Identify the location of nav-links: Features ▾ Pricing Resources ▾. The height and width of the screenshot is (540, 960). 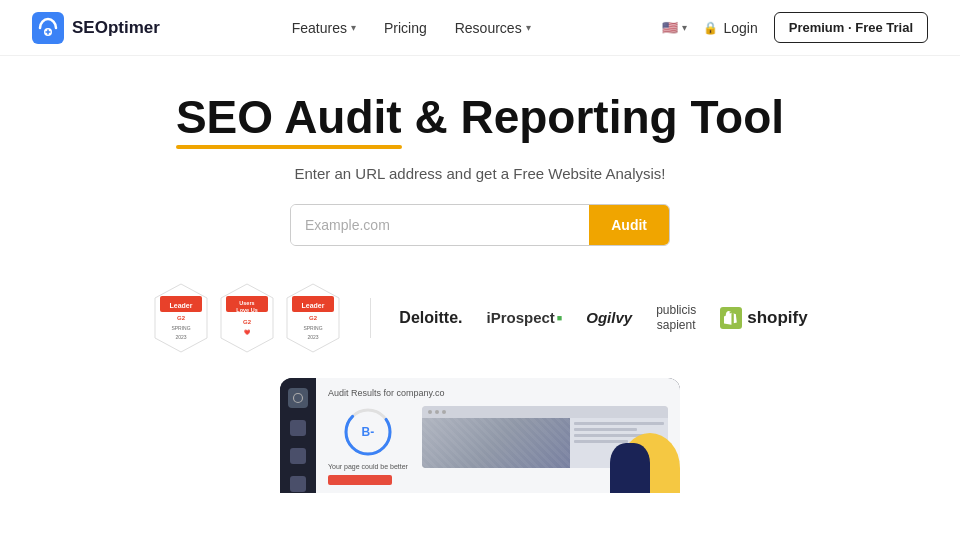
(412, 28).